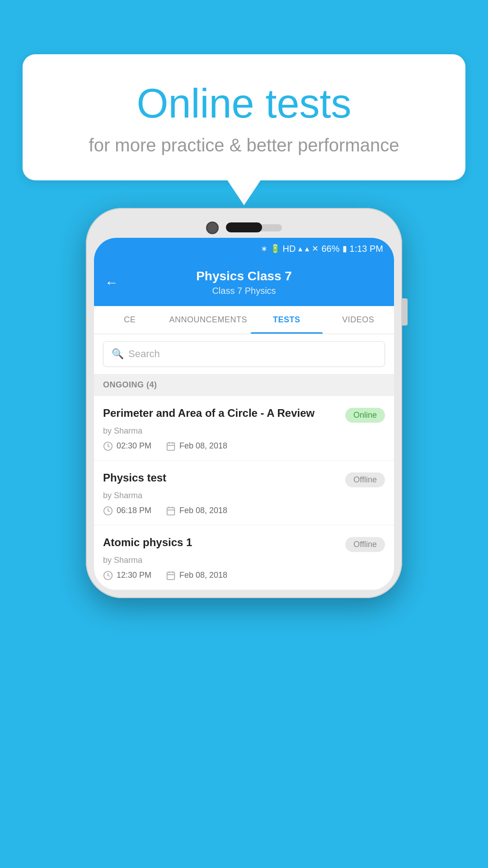 This screenshot has width=488, height=868. I want to click on bluetooth-icon: ∗, so click(264, 249).